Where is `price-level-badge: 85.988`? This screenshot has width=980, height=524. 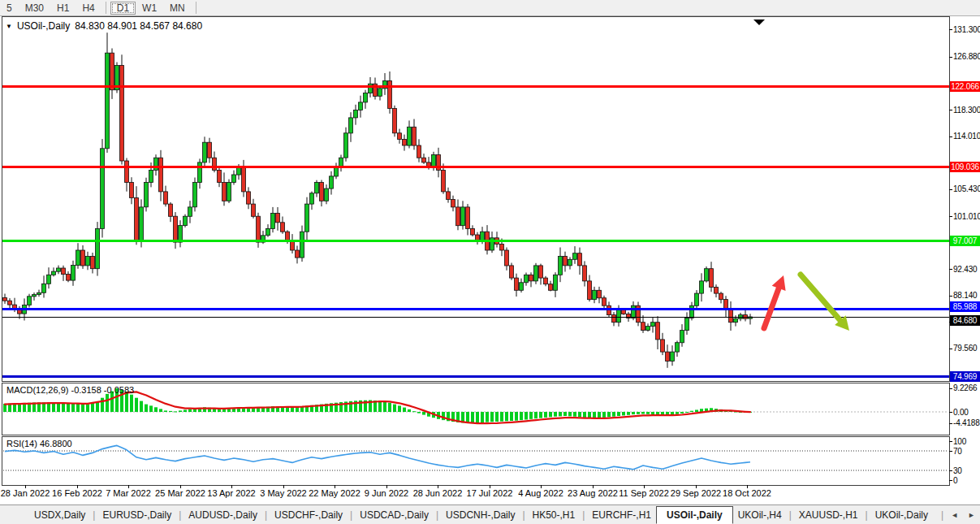 price-level-badge: 85.988 is located at coordinates (965, 307).